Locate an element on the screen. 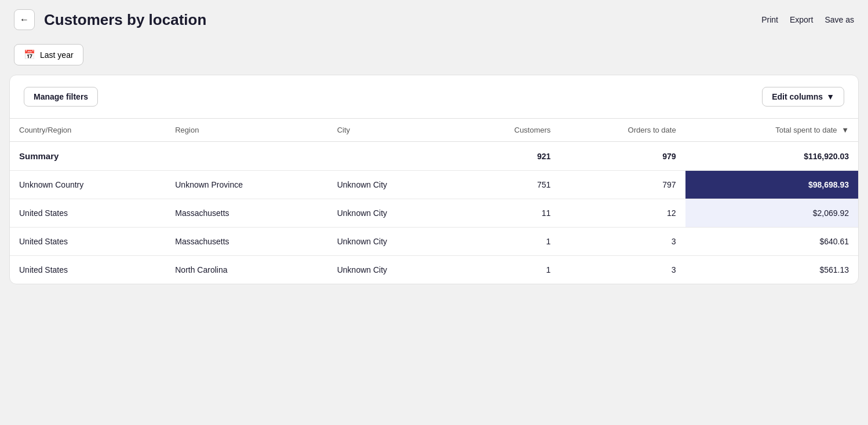  back-icon: ← is located at coordinates (24, 20).